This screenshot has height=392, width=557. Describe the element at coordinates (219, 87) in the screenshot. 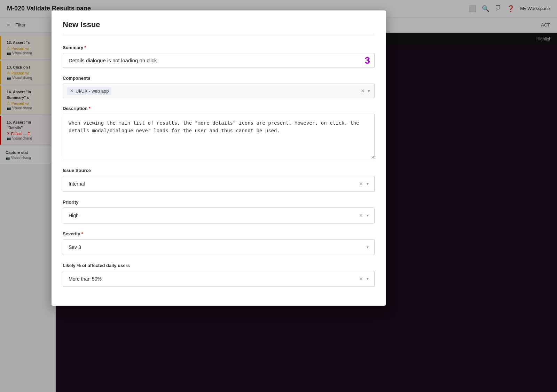

I see `components-section: Components ✕ UI/UX - web app ✕ ▾` at that location.